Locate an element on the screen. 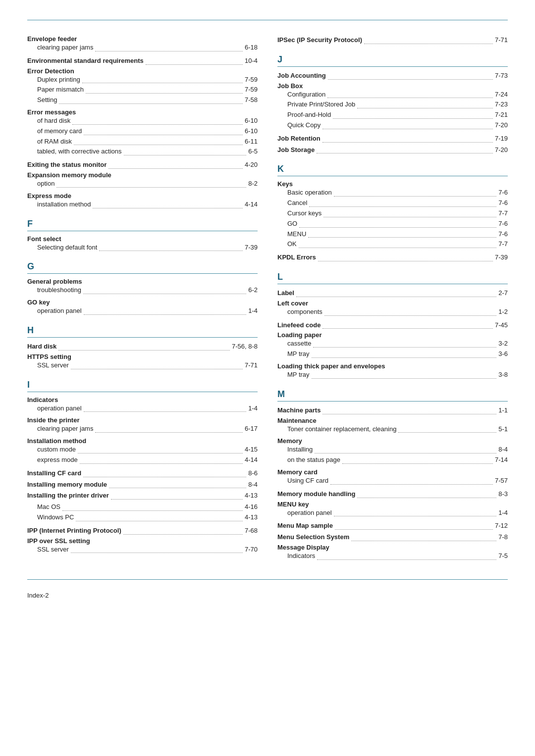 The width and height of the screenshot is (535, 756). entry-line: clearing paper jams6-18 is located at coordinates (143, 48).